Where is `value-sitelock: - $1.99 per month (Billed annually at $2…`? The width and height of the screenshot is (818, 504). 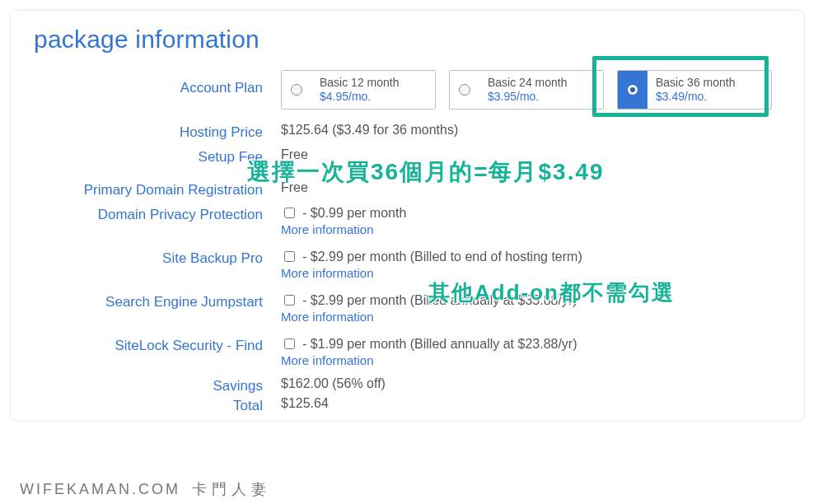 value-sitelock: - $1.99 per month (Billed annually at $2… is located at coordinates (531, 352).